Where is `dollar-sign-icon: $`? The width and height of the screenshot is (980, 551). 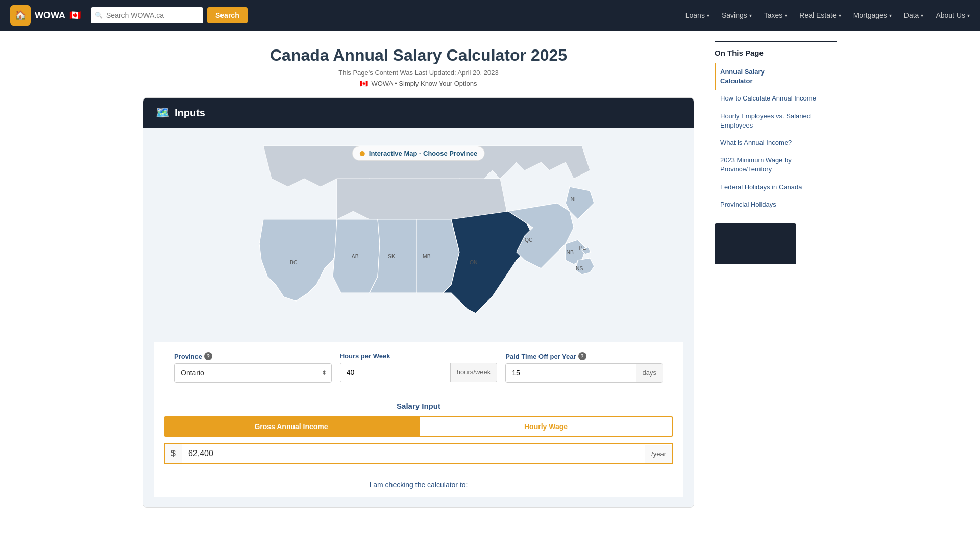
dollar-sign-icon: $ is located at coordinates (174, 454).